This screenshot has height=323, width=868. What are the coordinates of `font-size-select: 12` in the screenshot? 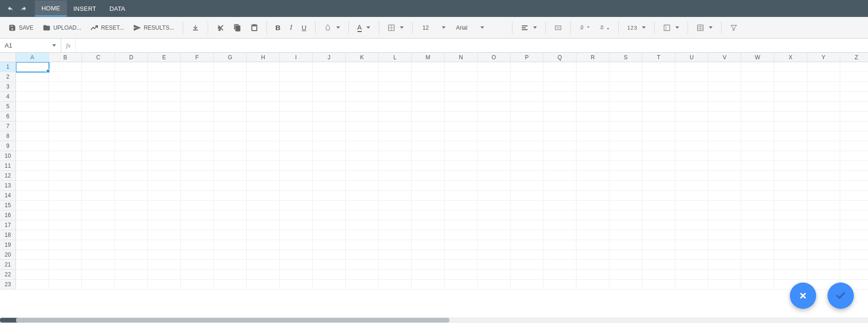 It's located at (433, 28).